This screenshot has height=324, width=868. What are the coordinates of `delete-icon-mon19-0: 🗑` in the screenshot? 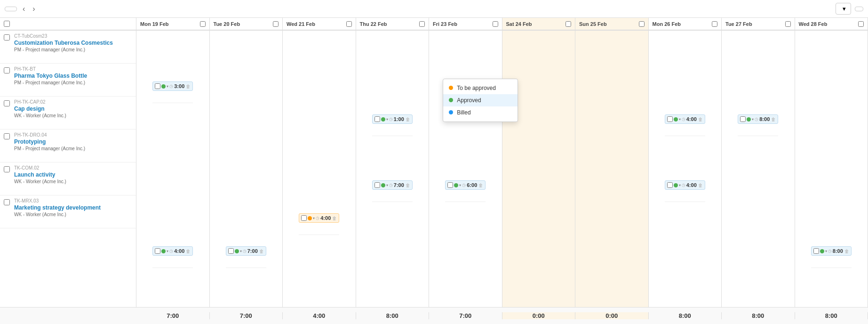 It's located at (188, 87).